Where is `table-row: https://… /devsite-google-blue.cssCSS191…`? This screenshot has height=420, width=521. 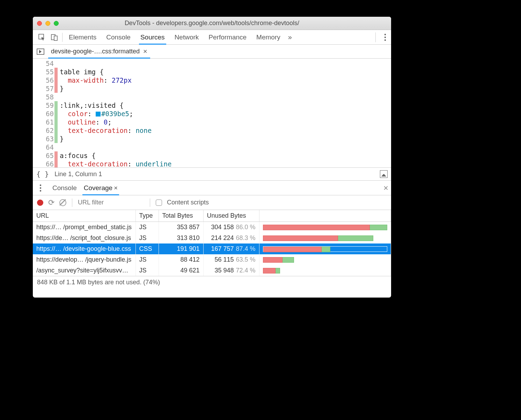 table-row: https://… /devsite-google-blue.cssCSS191… is located at coordinates (212, 249).